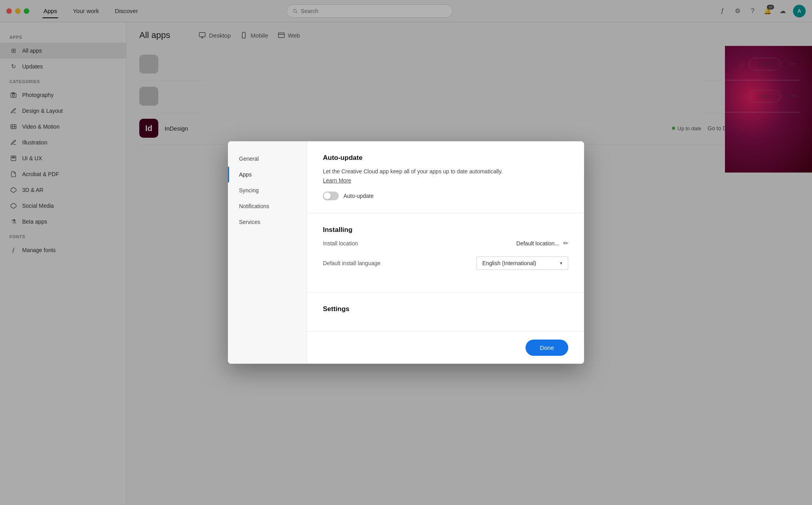  Describe the element at coordinates (331, 196) in the screenshot. I see `auto-update-toggle` at that location.